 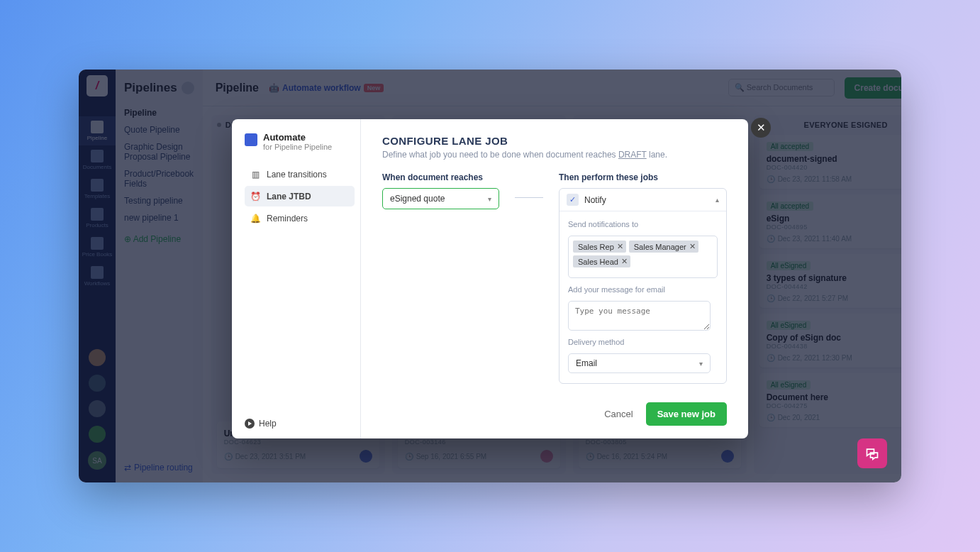 I want to click on save-new-job-button: Save new job, so click(x=686, y=414).